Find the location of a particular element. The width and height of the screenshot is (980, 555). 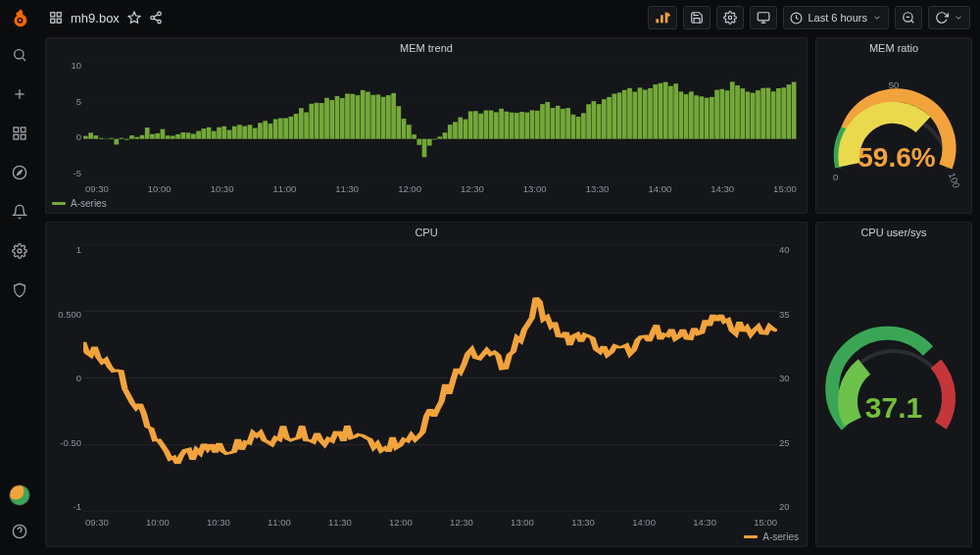

y-axis-ticks: 1050-5 is located at coordinates (66, 120).